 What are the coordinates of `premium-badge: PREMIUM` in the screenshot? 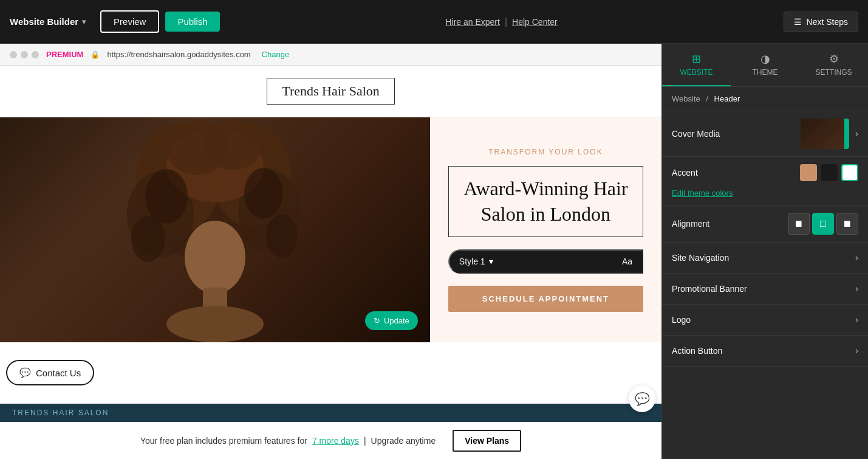 It's located at (64, 55).